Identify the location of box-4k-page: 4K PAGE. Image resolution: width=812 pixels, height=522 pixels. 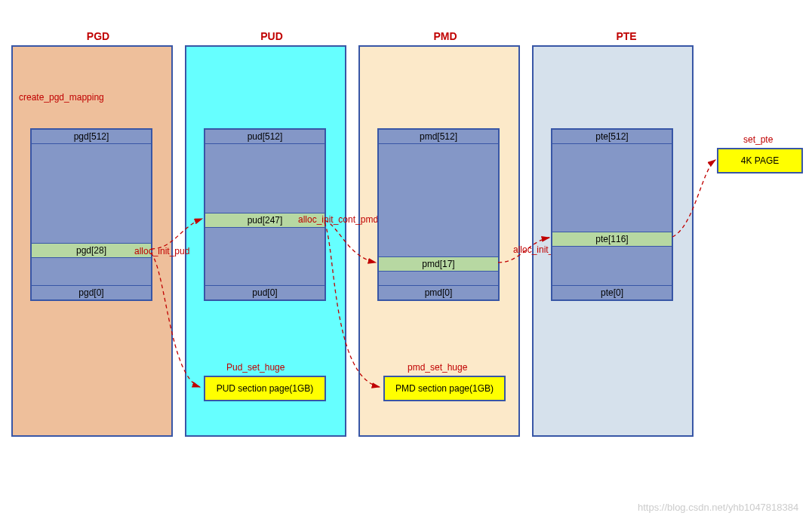
(760, 161).